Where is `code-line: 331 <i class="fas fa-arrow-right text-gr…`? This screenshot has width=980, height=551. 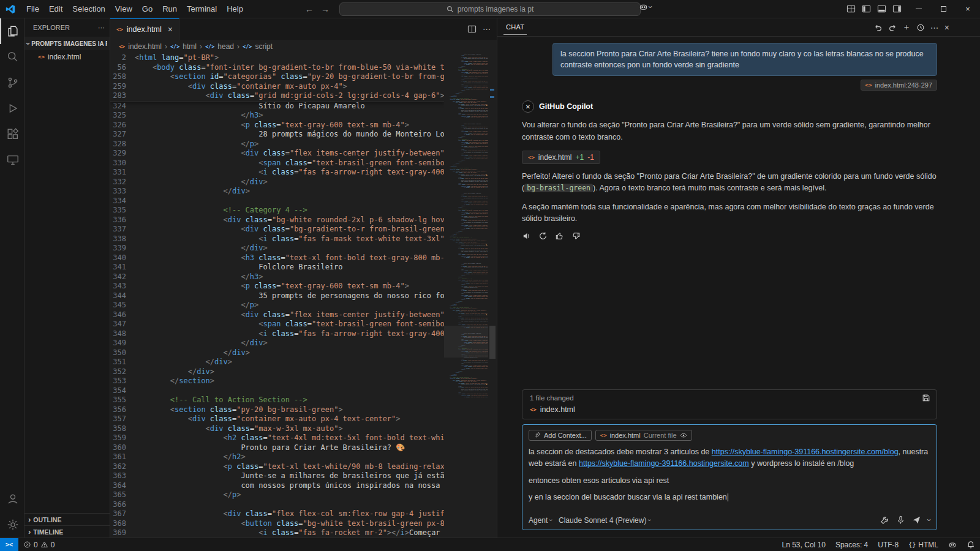 code-line: 331 <i class="fas fa-arrow-right text-gr… is located at coordinates (277, 173).